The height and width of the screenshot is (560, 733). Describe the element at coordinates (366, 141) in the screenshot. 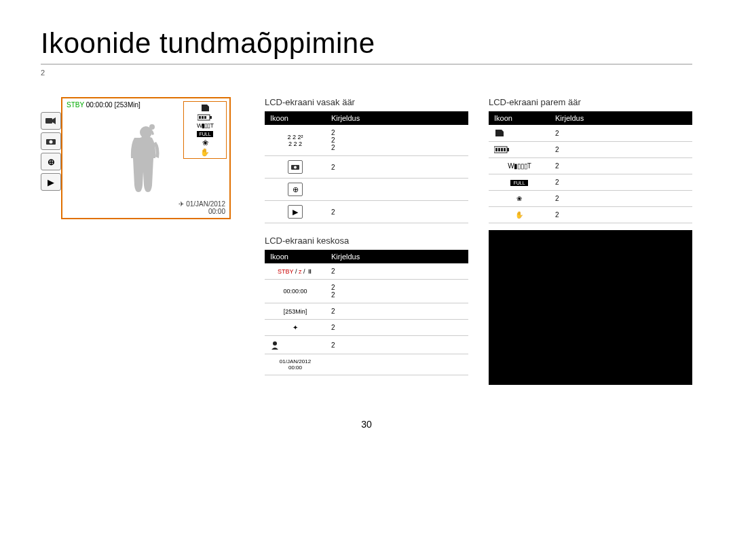

I see `table-row: 2 2 2² 2 2 2 2 2 2` at that location.